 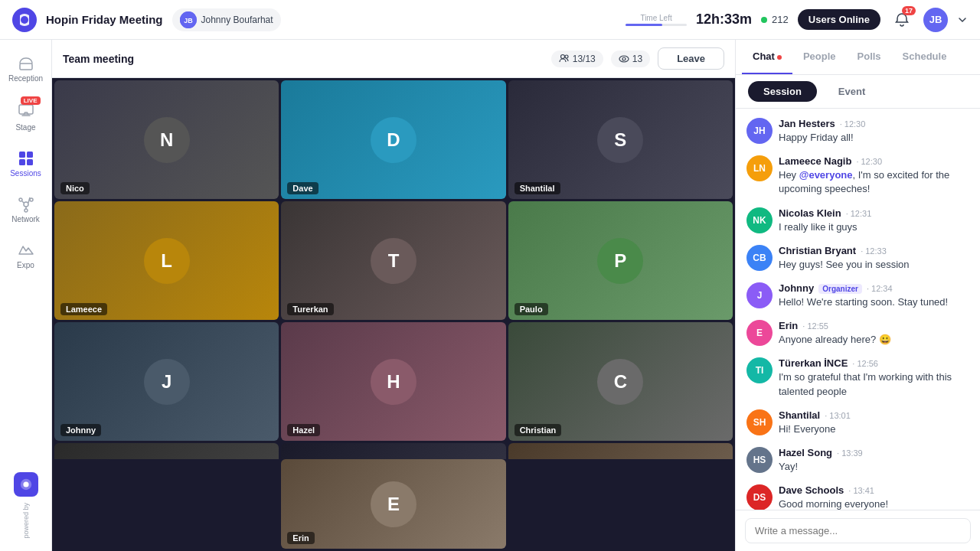 What do you see at coordinates (902, 20) in the screenshot?
I see `notification-button: 17` at bounding box center [902, 20].